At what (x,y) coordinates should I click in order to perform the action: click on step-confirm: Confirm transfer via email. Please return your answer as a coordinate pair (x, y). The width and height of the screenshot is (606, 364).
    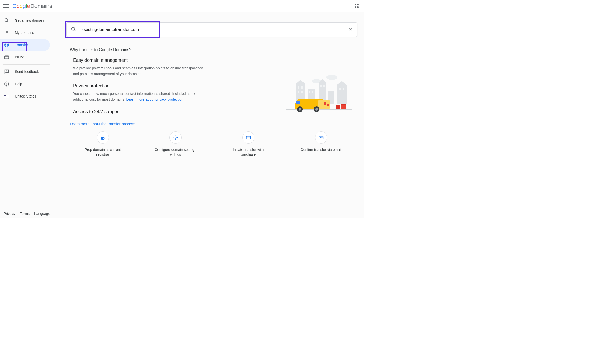
    Looking at the image, I should click on (321, 142).